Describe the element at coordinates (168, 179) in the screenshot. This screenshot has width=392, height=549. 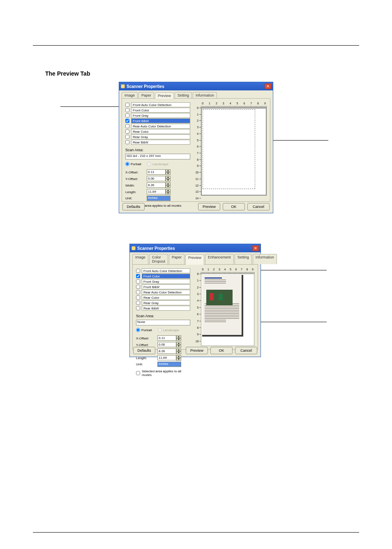
I see `yoffset-input: ▲▼` at that location.